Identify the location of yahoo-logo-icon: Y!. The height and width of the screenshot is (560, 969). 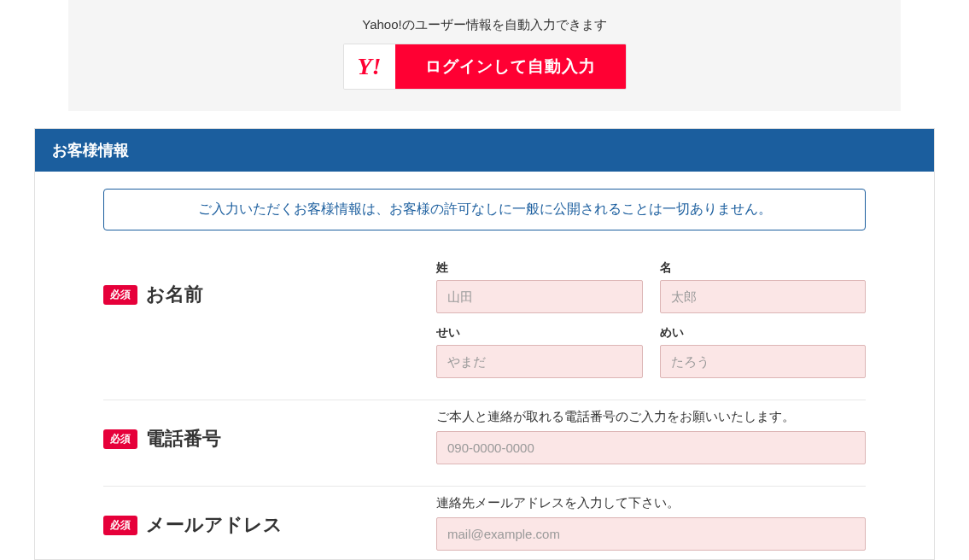
(370, 67).